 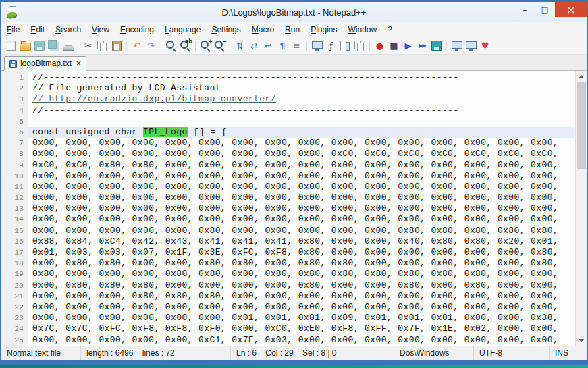 What do you see at coordinates (220, 46) in the screenshot?
I see `zoom-out-icon: −` at bounding box center [220, 46].